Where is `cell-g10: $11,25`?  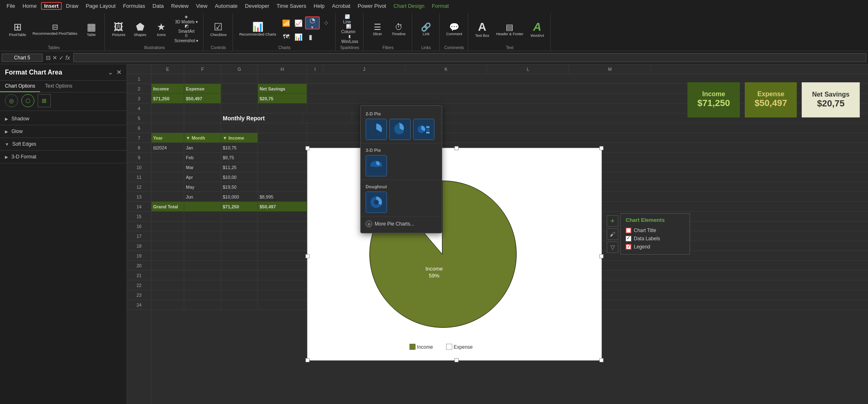
cell-g10: $11,25 is located at coordinates (240, 167).